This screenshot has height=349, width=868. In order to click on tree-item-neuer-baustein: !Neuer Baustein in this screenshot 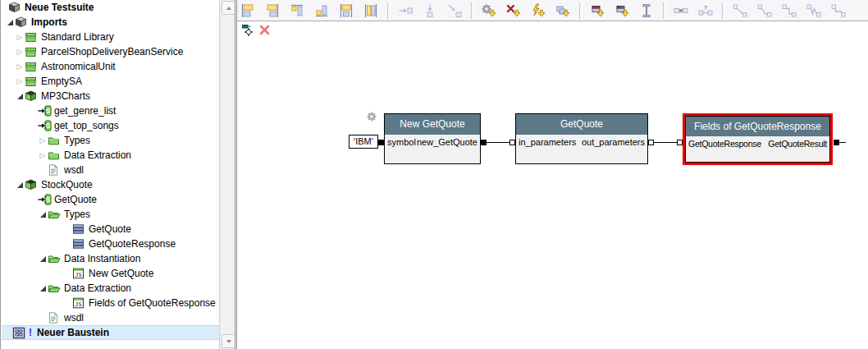, I will do `click(110, 333)`.